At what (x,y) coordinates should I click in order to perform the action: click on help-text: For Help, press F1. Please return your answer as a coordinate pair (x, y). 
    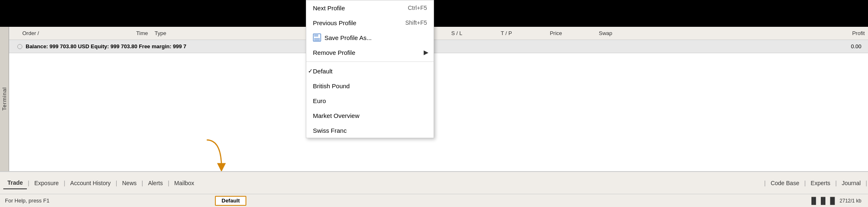
    Looking at the image, I should click on (27, 200).